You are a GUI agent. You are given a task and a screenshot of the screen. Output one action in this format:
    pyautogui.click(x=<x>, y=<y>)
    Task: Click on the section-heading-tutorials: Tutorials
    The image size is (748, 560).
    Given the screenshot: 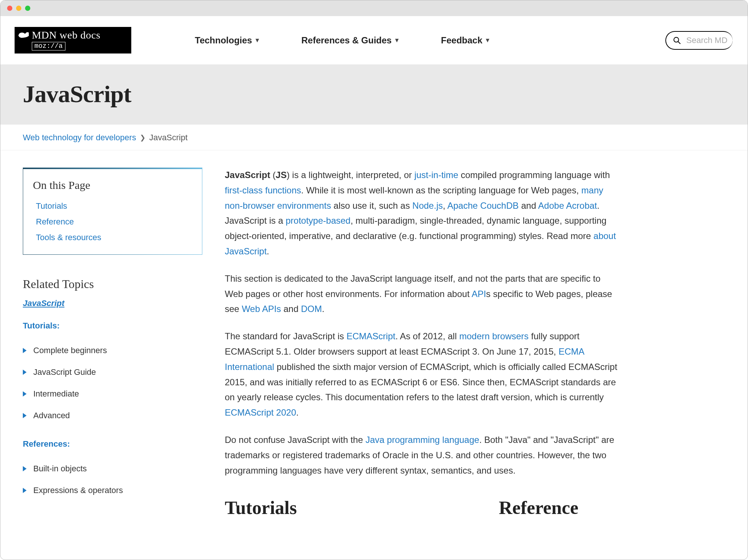 What is the action you would take?
    pyautogui.click(x=261, y=508)
    